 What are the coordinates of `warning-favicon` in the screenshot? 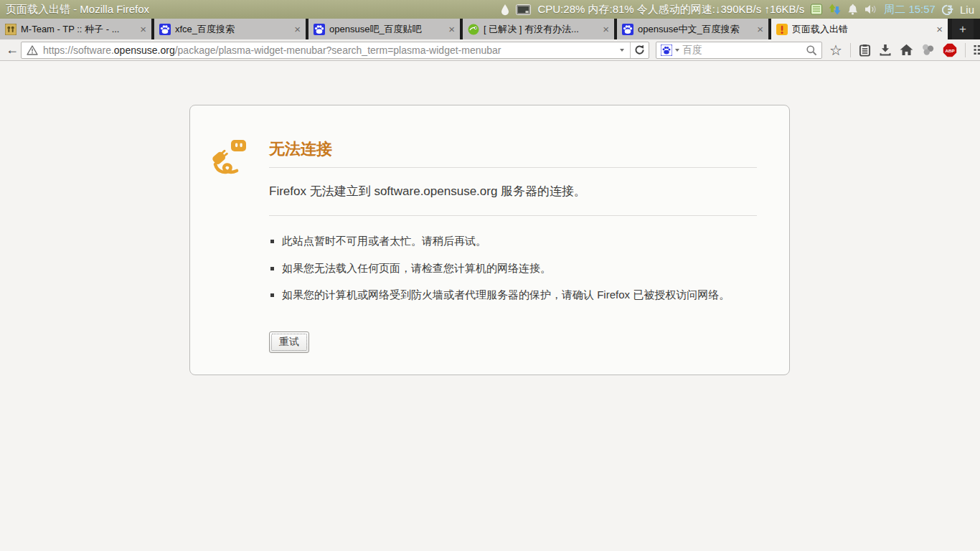 It's located at (782, 29).